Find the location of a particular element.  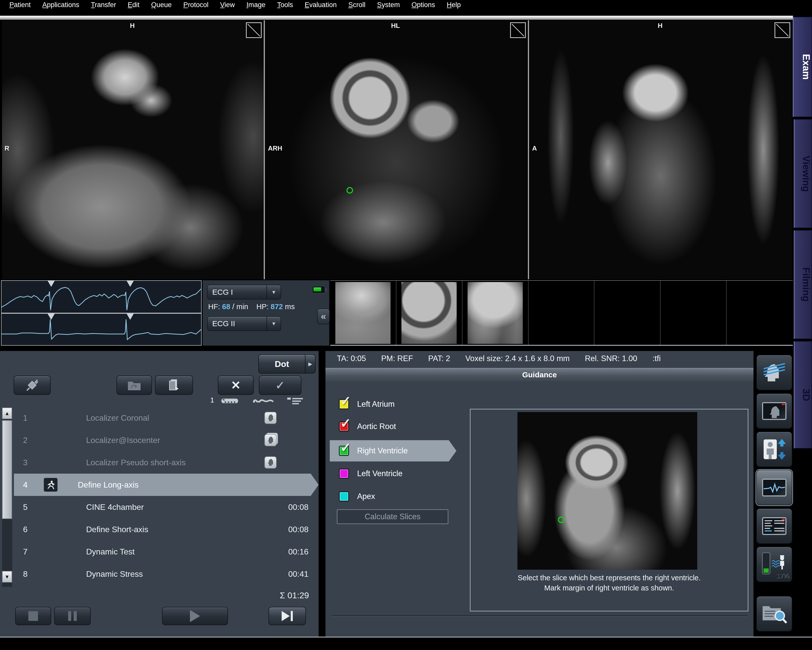

aortic-root-checkbox: ✓ is located at coordinates (344, 427).